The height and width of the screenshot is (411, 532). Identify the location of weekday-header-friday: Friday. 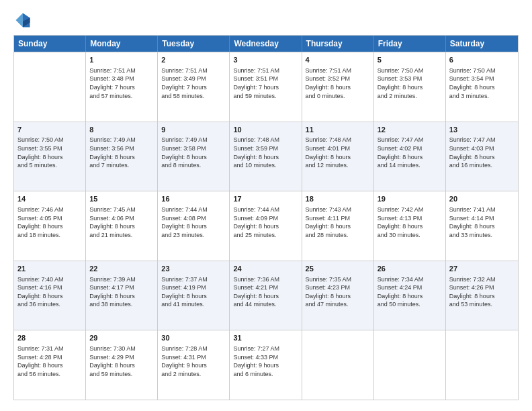
(410, 44).